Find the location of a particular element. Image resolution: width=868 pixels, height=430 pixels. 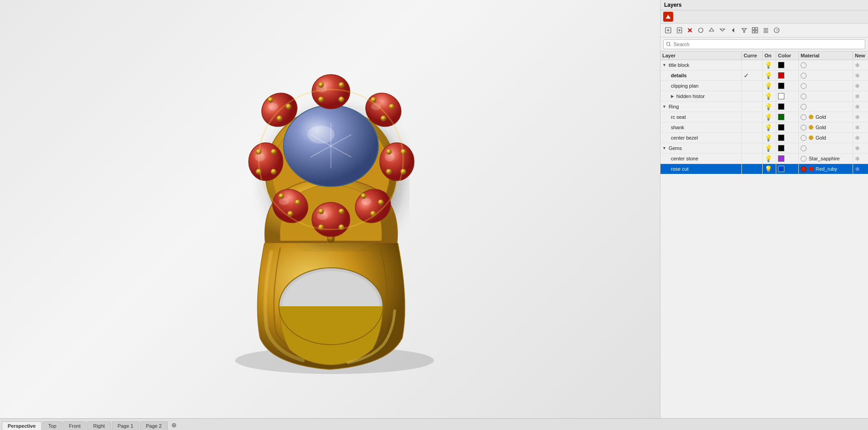

viewport-tab-top: Top is located at coordinates (52, 425).